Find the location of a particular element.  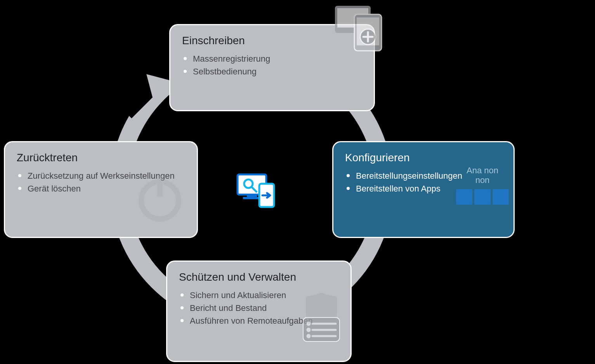

badge-text: Ana non is located at coordinates (482, 171).